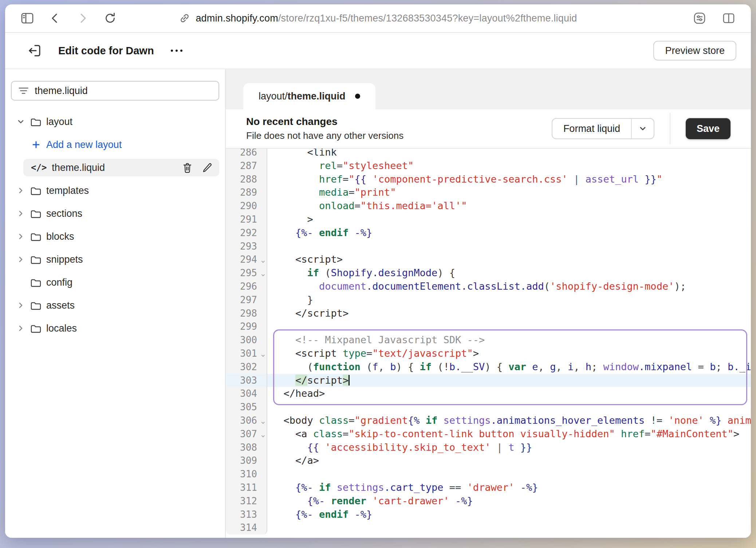 This screenshot has width=756, height=548. What do you see at coordinates (509, 340) in the screenshot?
I see `code-text: <!-- Mixpanel Javascript SDK -->` at bounding box center [509, 340].